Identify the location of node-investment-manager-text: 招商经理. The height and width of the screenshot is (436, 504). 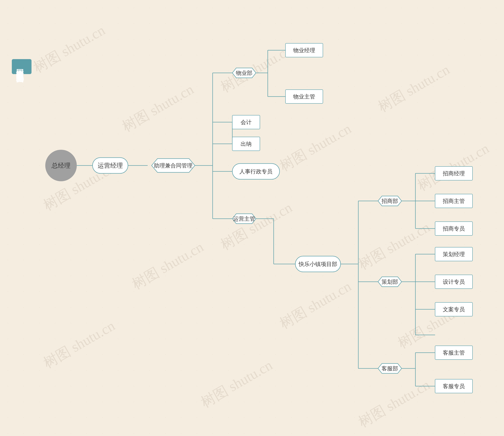
(454, 173).